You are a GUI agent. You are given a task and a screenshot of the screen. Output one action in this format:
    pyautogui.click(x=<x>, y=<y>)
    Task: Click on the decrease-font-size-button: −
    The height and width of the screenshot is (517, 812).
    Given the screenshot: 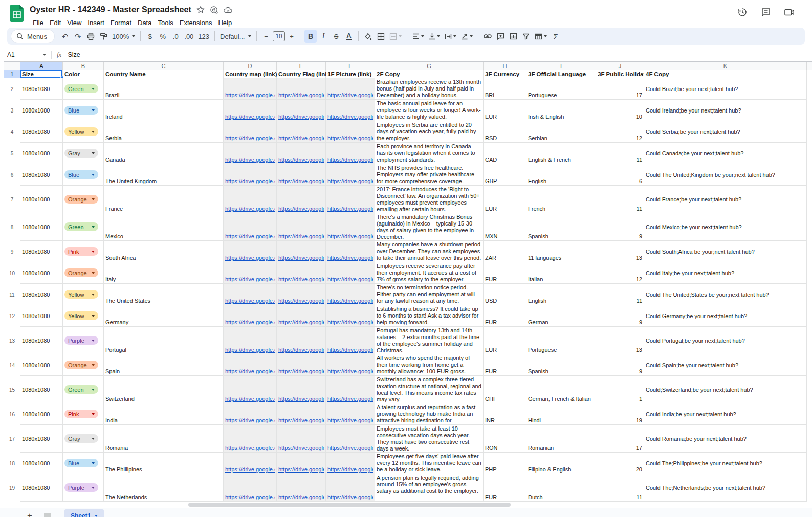 What is the action you would take?
    pyautogui.click(x=266, y=36)
    